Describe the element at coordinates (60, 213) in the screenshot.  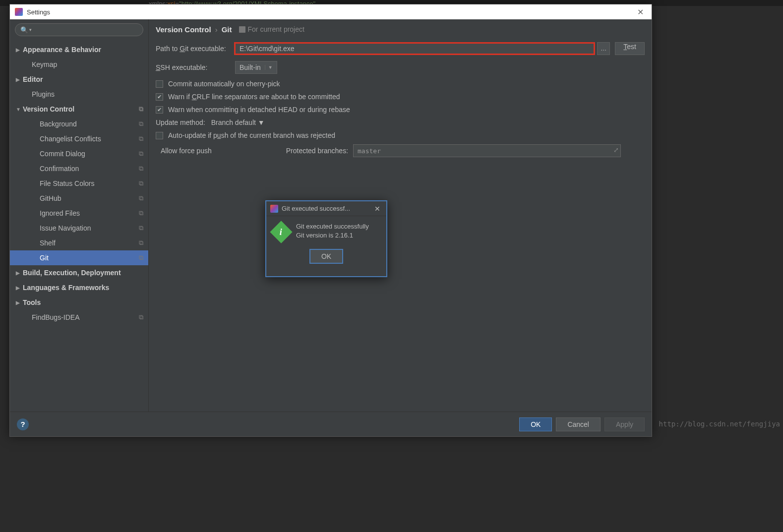
I see `sidebar-item-label: Ignored Files` at that location.